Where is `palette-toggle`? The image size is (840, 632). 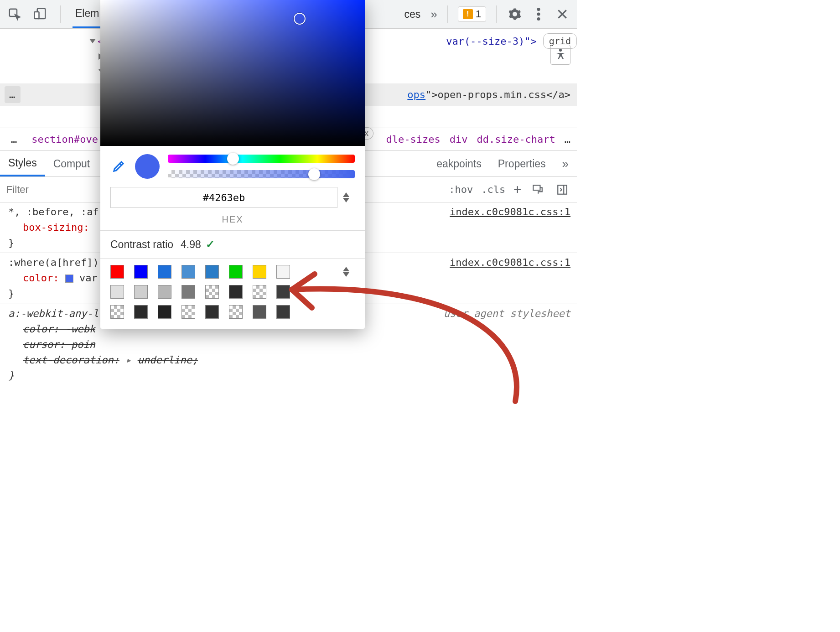
palette-toggle is located at coordinates (349, 272).